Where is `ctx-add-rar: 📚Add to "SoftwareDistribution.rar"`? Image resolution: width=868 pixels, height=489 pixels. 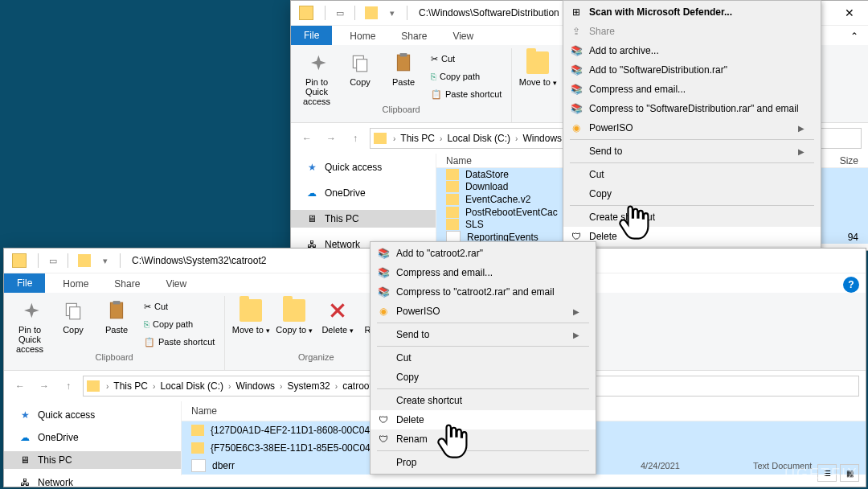
ctx-add-rar: 📚Add to "SoftwareDistribution.rar" is located at coordinates (692, 70).